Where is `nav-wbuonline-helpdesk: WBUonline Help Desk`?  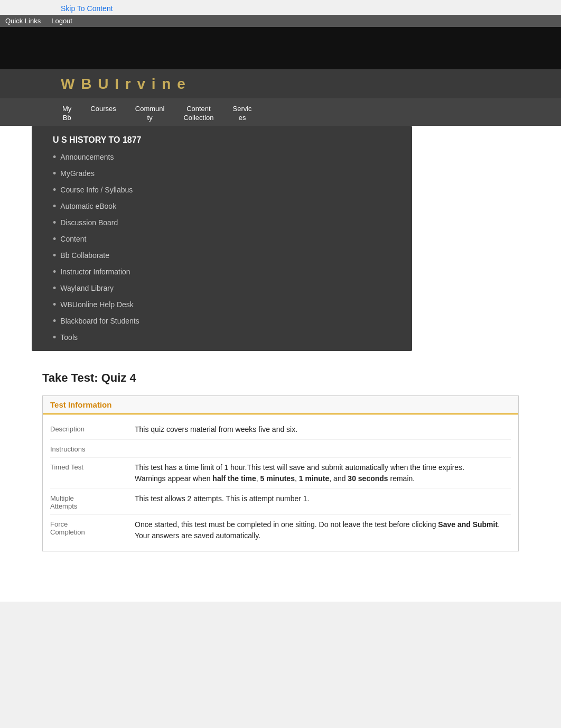
nav-wbuonline-helpdesk: WBUonline Help Desk is located at coordinates (232, 305).